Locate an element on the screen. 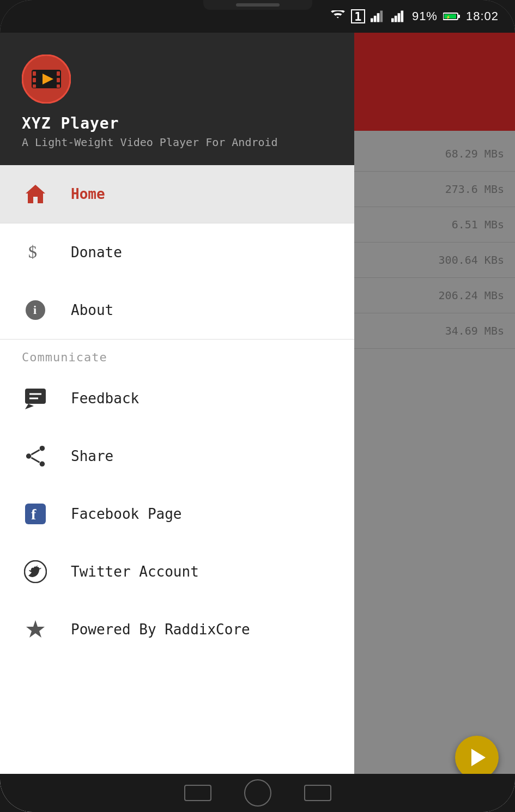 The height and width of the screenshot is (812, 515). signal-icon is located at coordinates (378, 16).